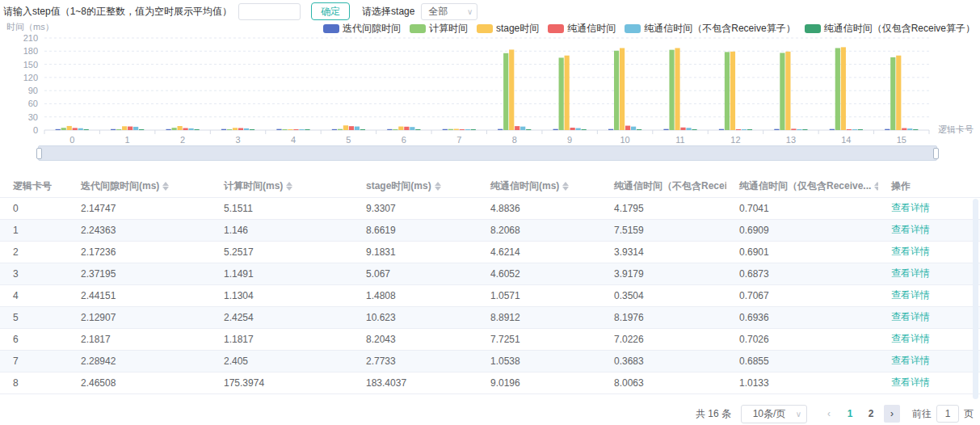 This screenshot has width=980, height=425. Describe the element at coordinates (449, 11) in the screenshot. I see `stage-select: 全部 ∨` at that location.